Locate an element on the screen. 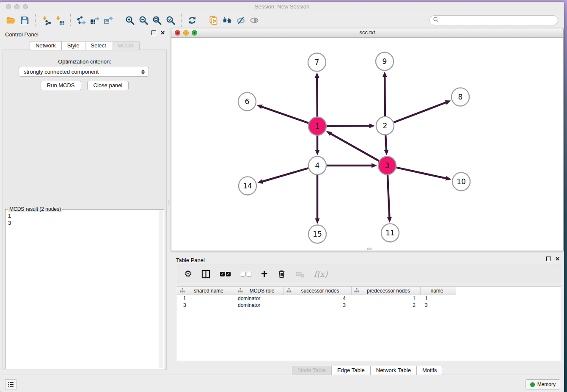 Image resolution: width=567 pixels, height=392 pixels. tab-network-table: Network Table is located at coordinates (394, 370).